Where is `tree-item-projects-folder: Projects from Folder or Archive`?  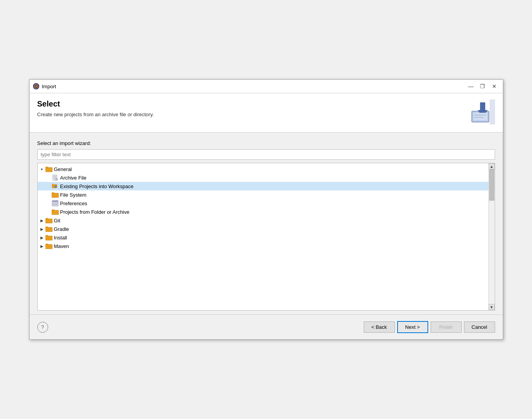 tree-item-projects-folder: Projects from Folder or Archive is located at coordinates (263, 212).